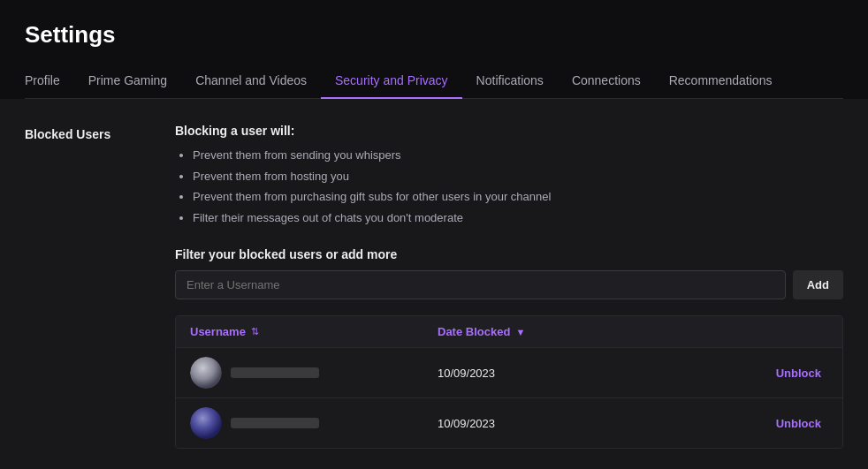 This screenshot has height=469, width=868. I want to click on bullet-4: Filter their messages out of chats you d…, so click(518, 218).